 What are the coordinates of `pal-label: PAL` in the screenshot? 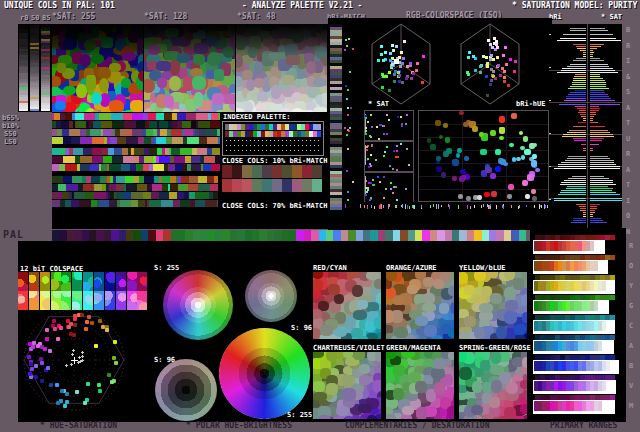 It's located at (14, 235).